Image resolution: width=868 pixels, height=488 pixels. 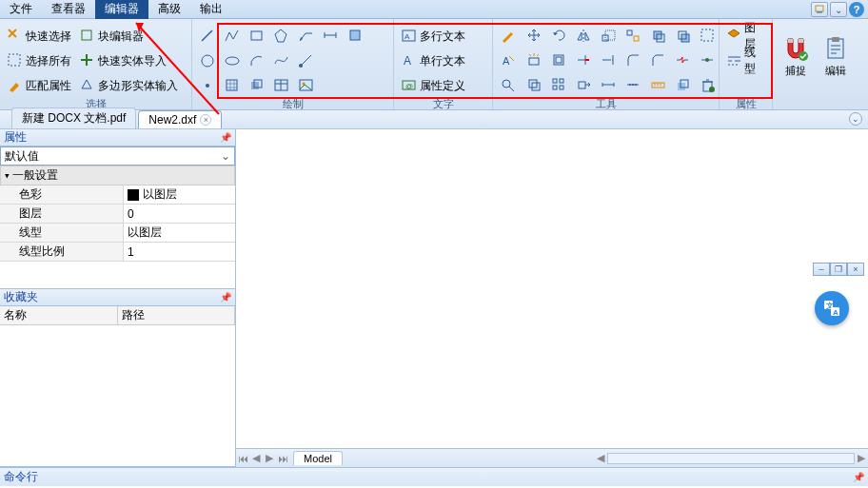 I want to click on draworder-icon, so click(x=683, y=86).